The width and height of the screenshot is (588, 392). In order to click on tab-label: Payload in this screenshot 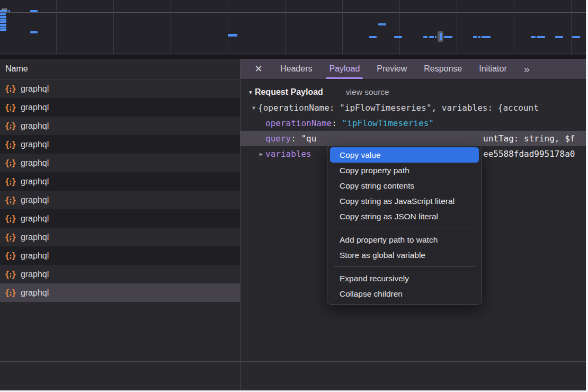, I will do `click(344, 69)`.